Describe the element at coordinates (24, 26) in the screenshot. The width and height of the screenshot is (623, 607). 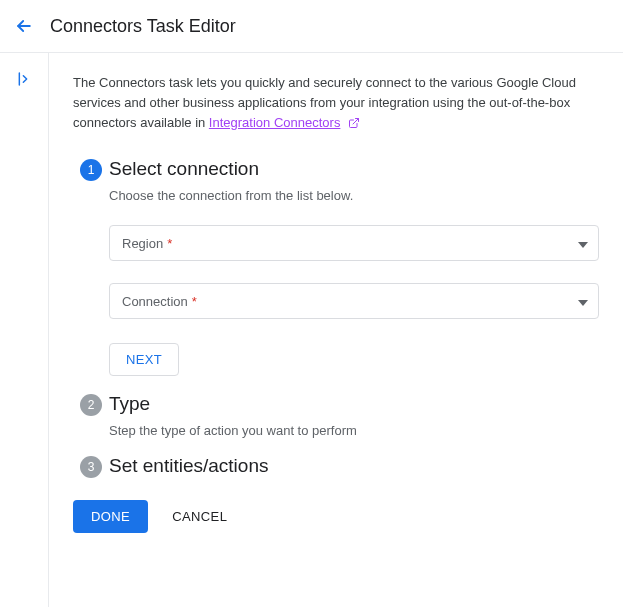
I see `back-arrow-icon` at that location.